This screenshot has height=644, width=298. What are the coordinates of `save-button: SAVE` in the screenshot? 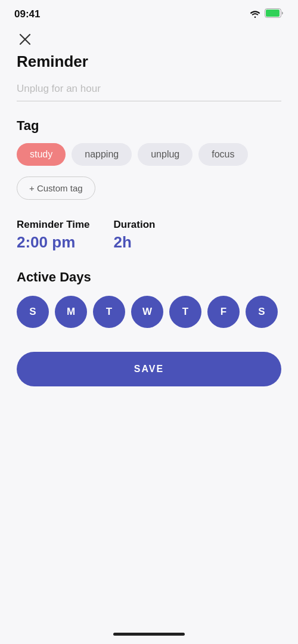 It's located at (149, 369).